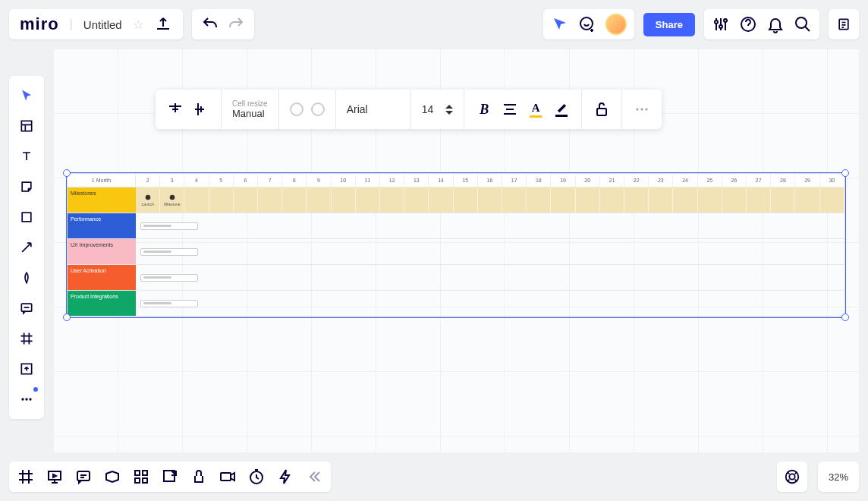 The image size is (868, 501). What do you see at coordinates (199, 477) in the screenshot?
I see `voting-icon` at bounding box center [199, 477].